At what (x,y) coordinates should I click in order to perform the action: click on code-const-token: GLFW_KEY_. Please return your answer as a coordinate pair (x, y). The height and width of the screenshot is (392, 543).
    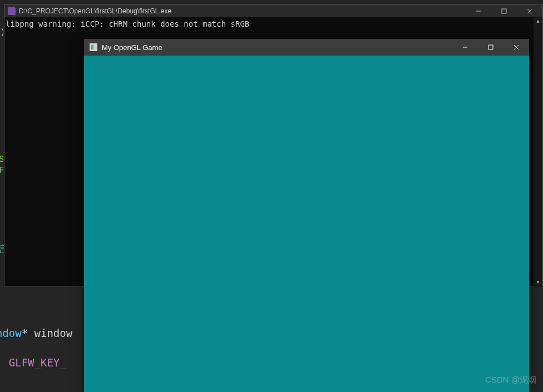
    Looking at the image, I should click on (38, 363).